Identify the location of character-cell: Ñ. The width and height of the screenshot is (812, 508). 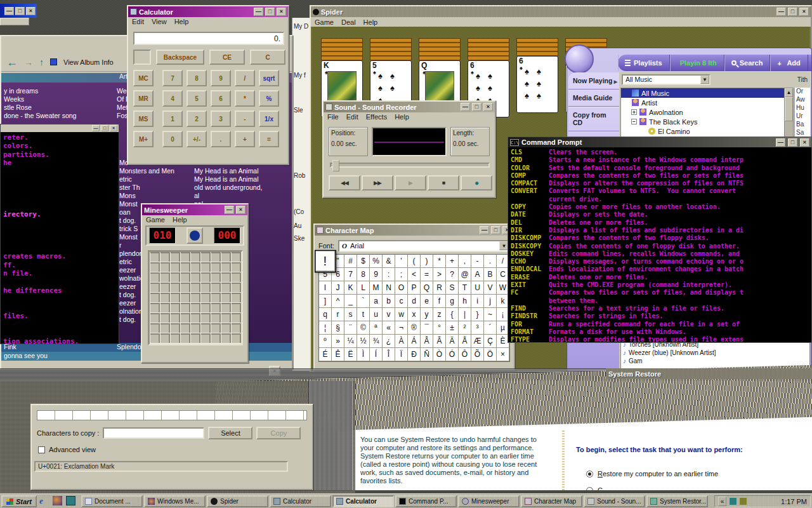
(427, 354).